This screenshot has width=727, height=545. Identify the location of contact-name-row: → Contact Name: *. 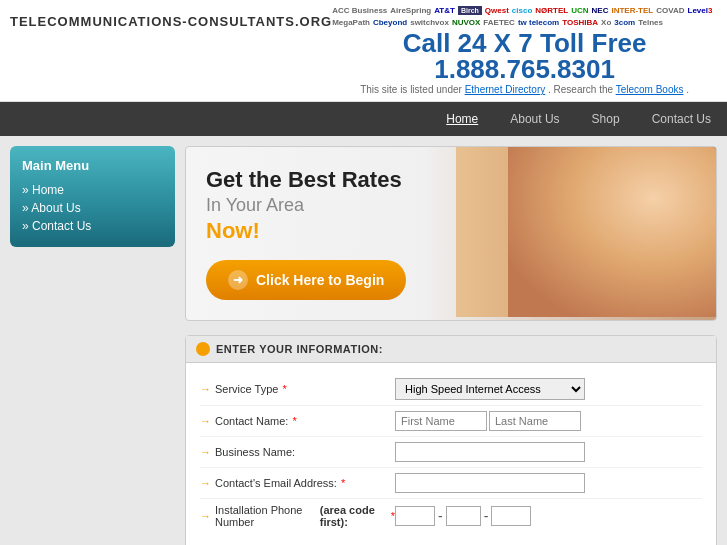
(451, 422).